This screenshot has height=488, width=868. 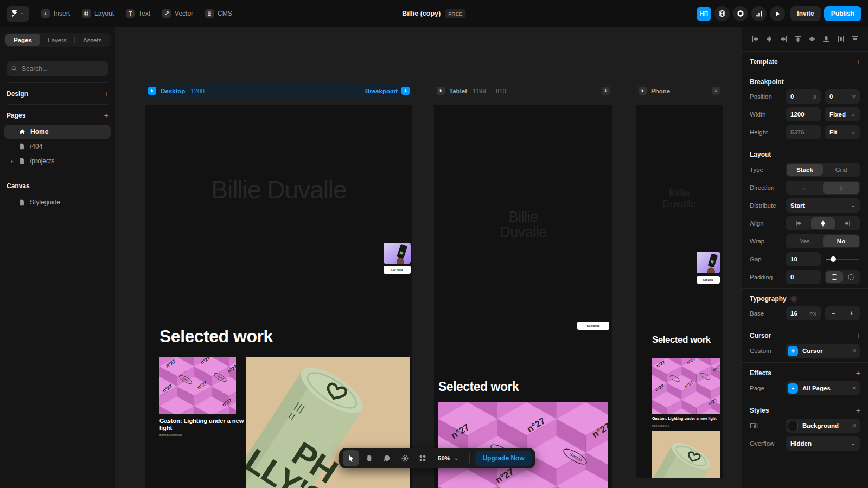 What do you see at coordinates (803, 259) in the screenshot?
I see `gap-input: 10` at bounding box center [803, 259].